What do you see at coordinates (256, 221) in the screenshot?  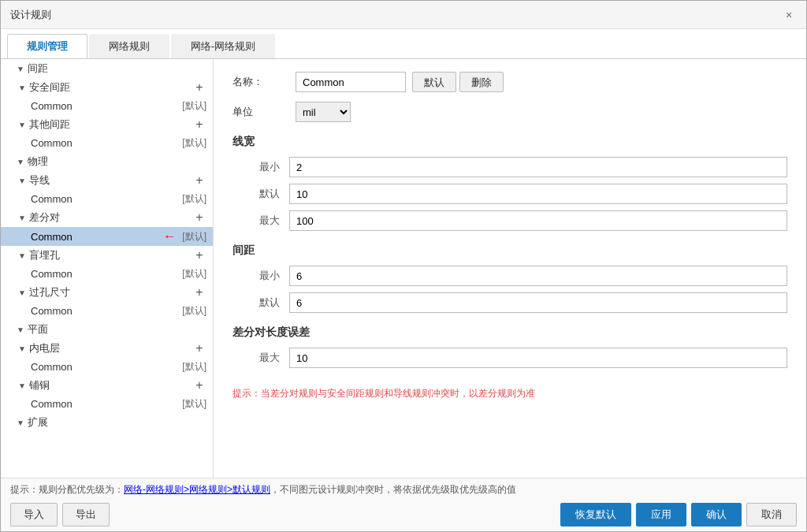 I see `max-width-label: 最大` at bounding box center [256, 221].